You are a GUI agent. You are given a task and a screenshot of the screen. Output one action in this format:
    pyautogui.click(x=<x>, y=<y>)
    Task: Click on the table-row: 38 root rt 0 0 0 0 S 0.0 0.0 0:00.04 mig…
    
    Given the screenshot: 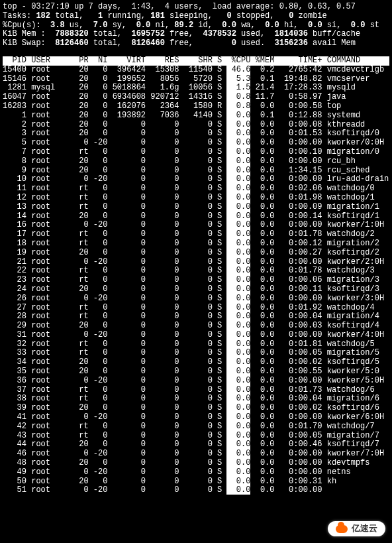 What is the action you would take?
    pyautogui.click(x=196, y=399)
    